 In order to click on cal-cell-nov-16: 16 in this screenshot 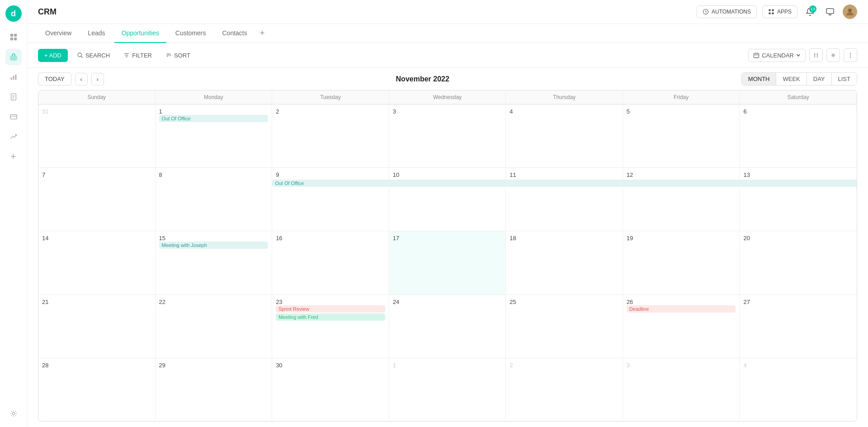, I will do `click(331, 262)`.